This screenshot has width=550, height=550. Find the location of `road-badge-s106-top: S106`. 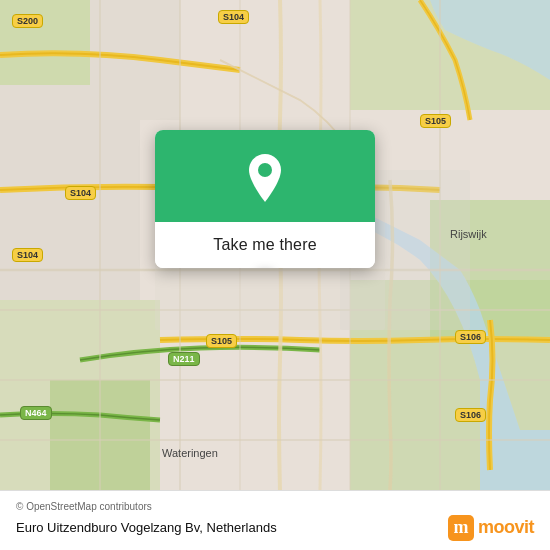

road-badge-s106-top: S106 is located at coordinates (470, 337).